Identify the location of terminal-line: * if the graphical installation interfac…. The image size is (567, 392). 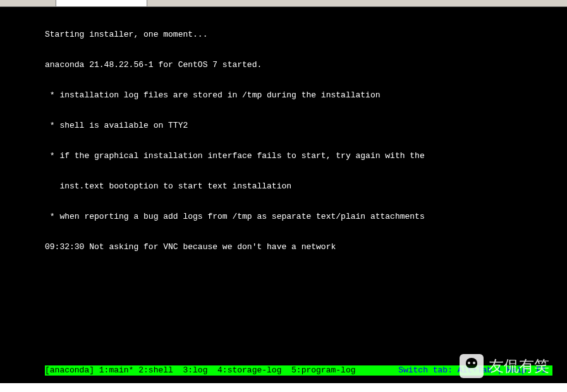
(283, 156).